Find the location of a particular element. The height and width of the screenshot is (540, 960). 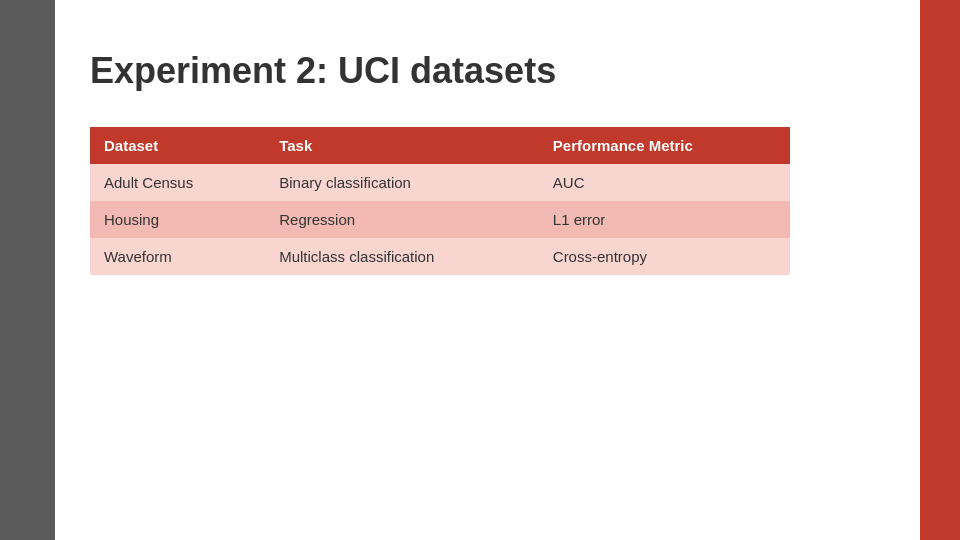

table-cell: Regression is located at coordinates (402, 220).